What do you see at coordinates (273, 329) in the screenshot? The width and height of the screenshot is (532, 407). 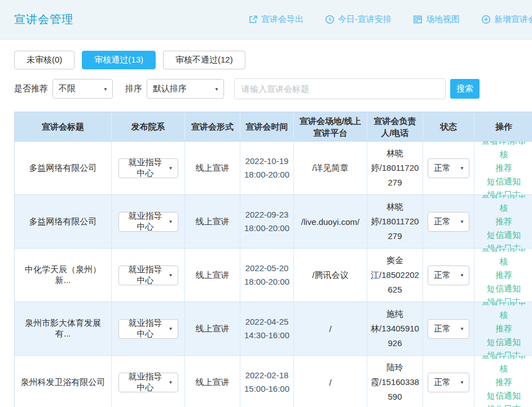 I see `table-row: 泉州市影大体育发展有... 就业指导中心 线上宣讲 2022-04-25 14:…` at bounding box center [273, 329].